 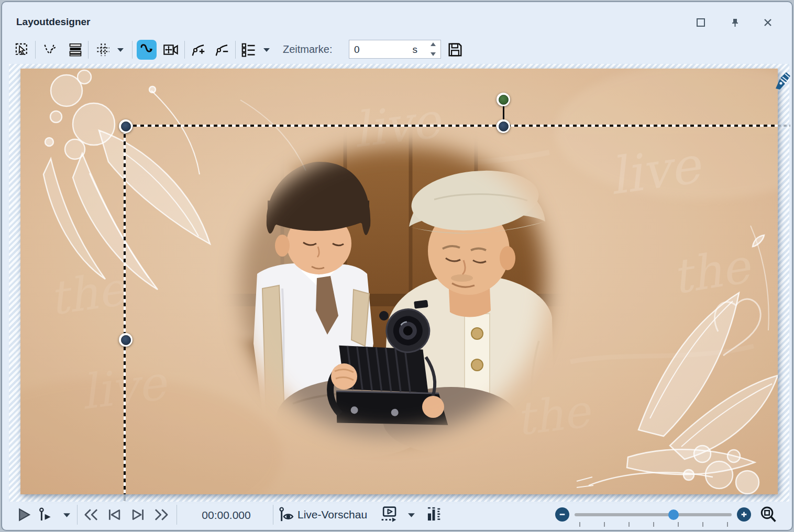 I want to click on timeline-scale-button, so click(x=434, y=515).